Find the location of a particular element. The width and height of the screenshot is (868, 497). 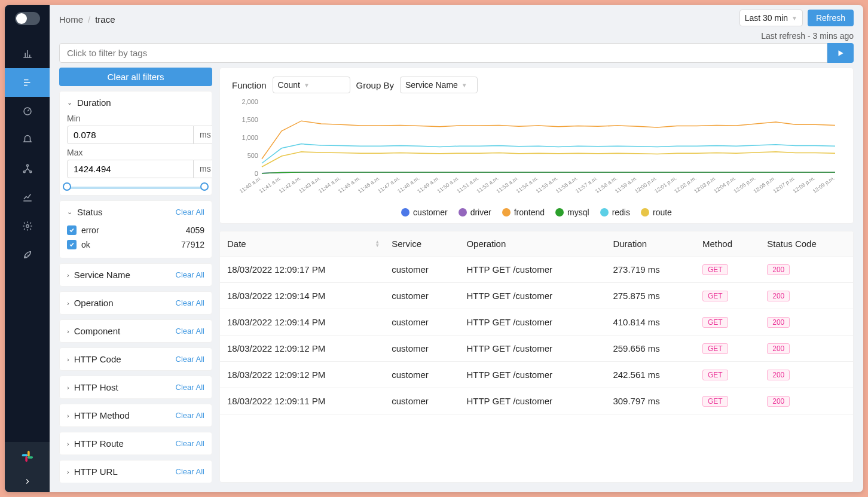

run-filter-button is located at coordinates (841, 53).